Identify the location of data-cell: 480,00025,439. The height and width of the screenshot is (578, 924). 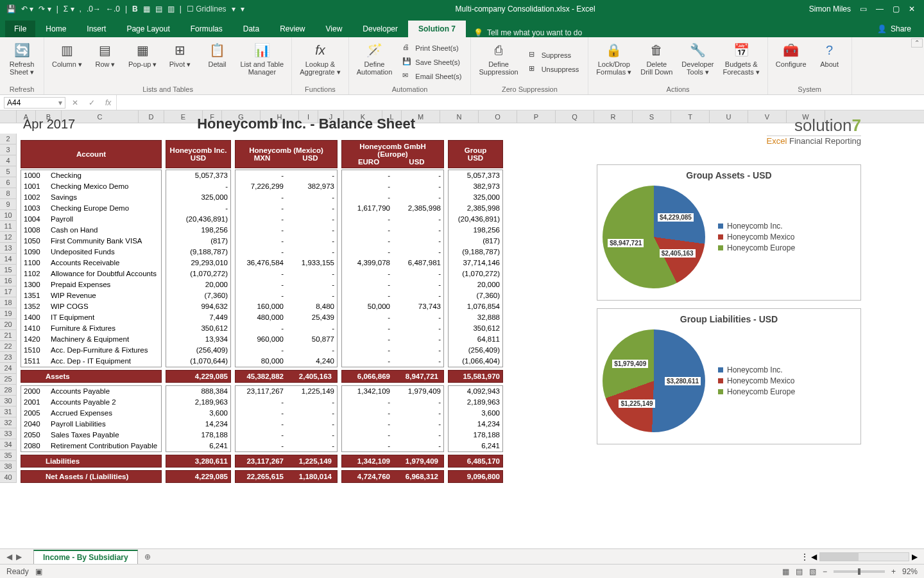
(286, 317).